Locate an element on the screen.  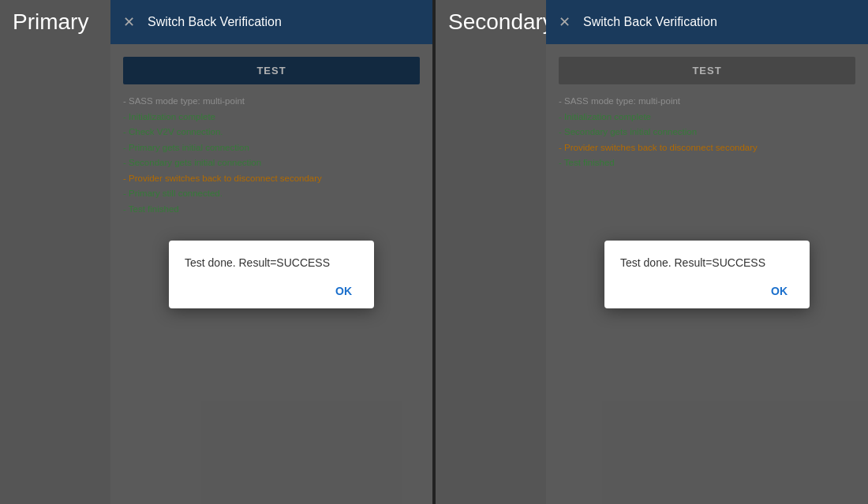
primary-label-area: Primary is located at coordinates (55, 252).